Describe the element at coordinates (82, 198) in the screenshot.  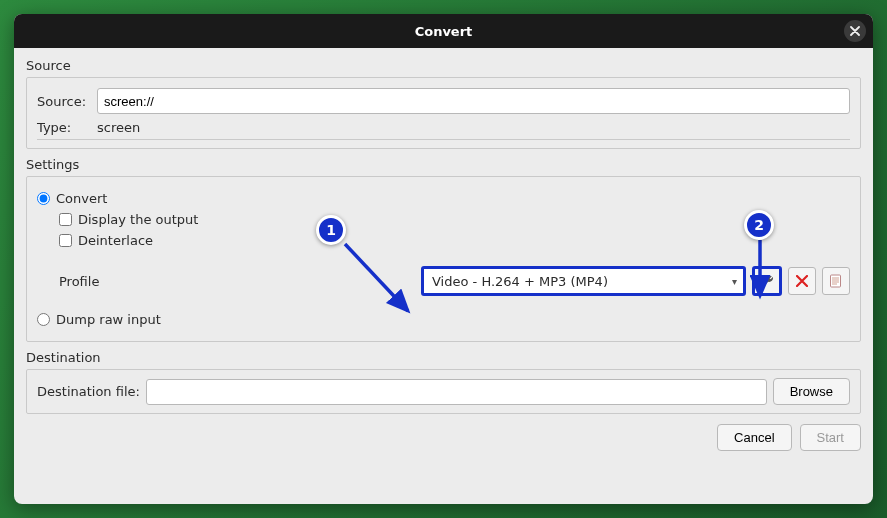
I see `convert-radio-label: Convert` at that location.